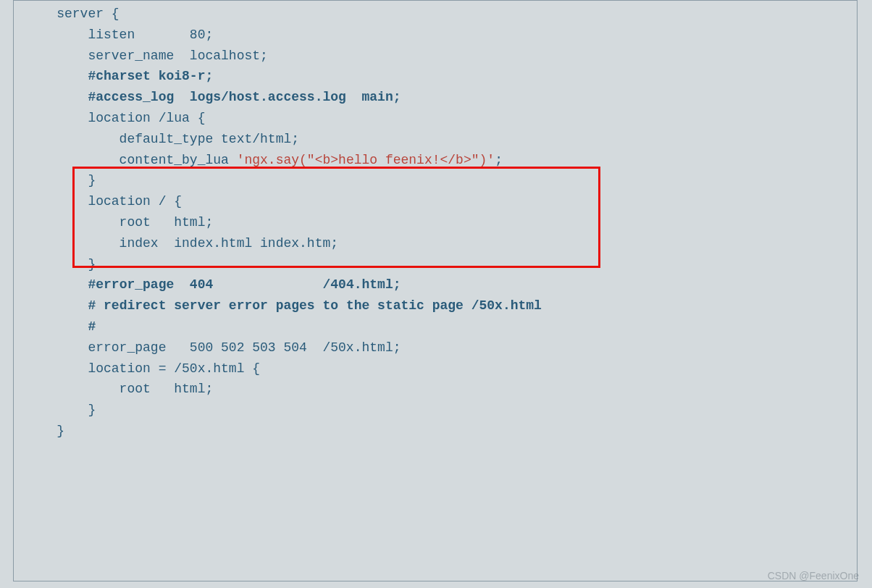 The height and width of the screenshot is (588, 872). Describe the element at coordinates (435, 56) in the screenshot. I see `code-line: server_name localhost;` at that location.